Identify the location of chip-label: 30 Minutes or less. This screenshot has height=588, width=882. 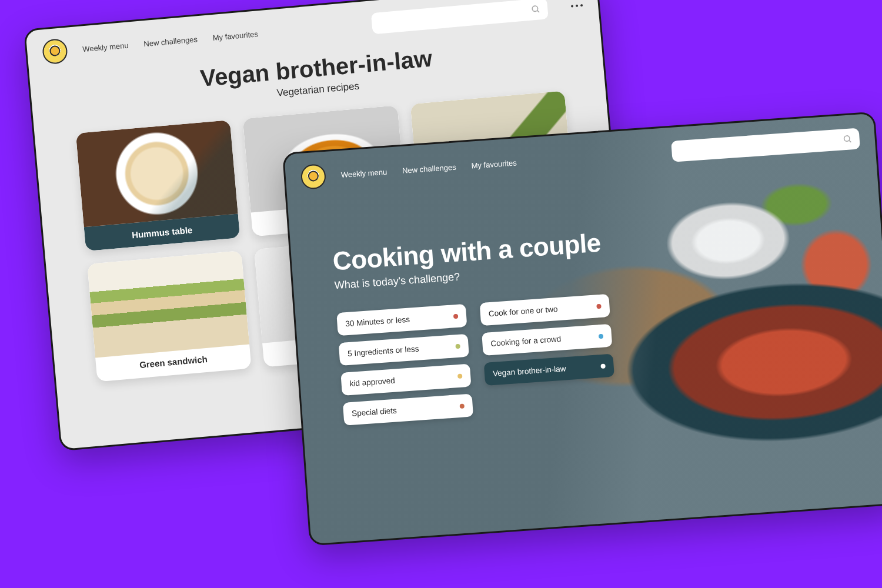
(377, 322).